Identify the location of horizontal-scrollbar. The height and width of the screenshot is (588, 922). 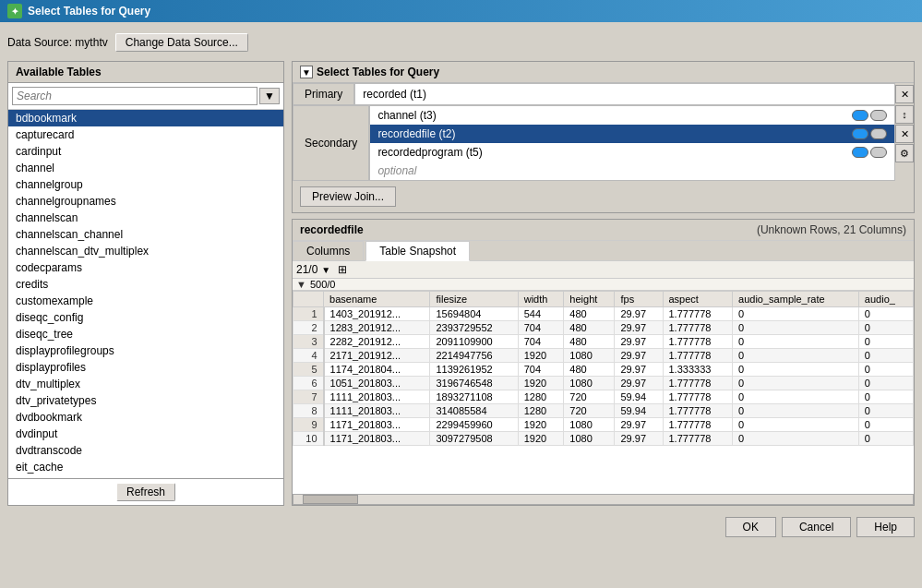
(604, 499).